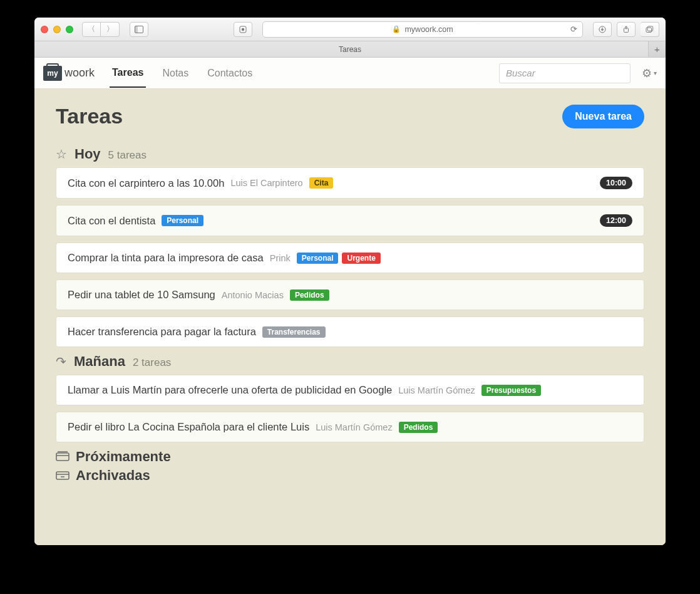 The image size is (700, 594). I want to click on task-subtitle: Prink, so click(281, 258).